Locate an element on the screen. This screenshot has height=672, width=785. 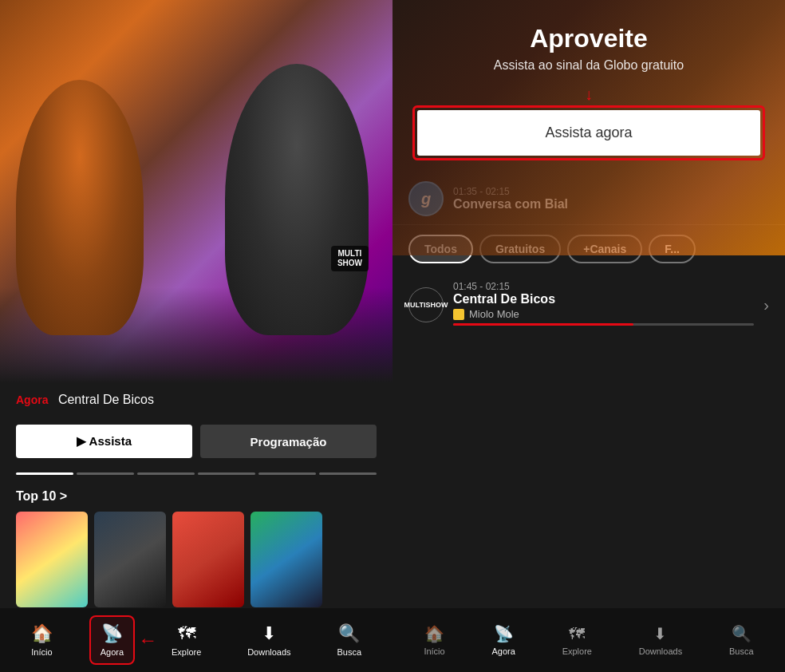
nav-inicio: 🏠 Início is located at coordinates (41, 640).